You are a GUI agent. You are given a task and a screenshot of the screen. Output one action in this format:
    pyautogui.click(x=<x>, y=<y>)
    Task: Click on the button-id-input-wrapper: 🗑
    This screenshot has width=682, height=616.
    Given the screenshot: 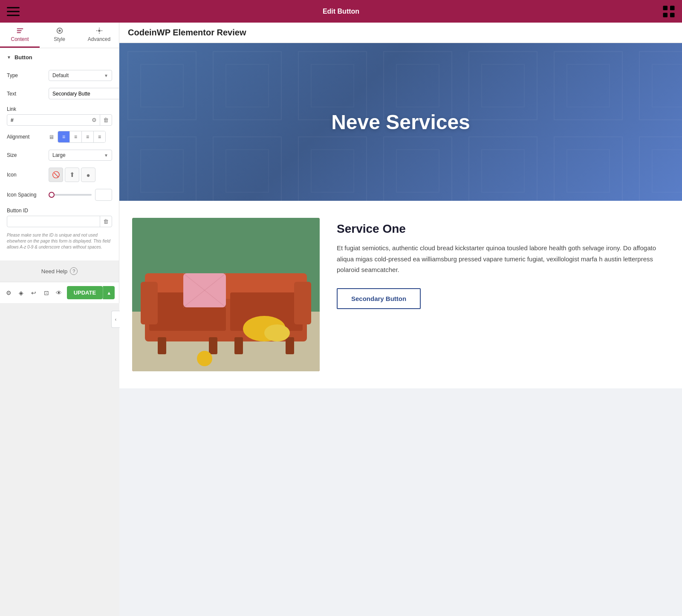 What is the action you would take?
    pyautogui.click(x=60, y=222)
    